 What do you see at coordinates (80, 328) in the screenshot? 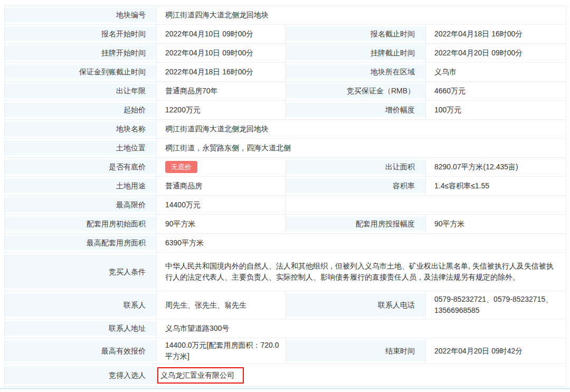
I see `label-contact-address: 联系人地址` at bounding box center [80, 328].